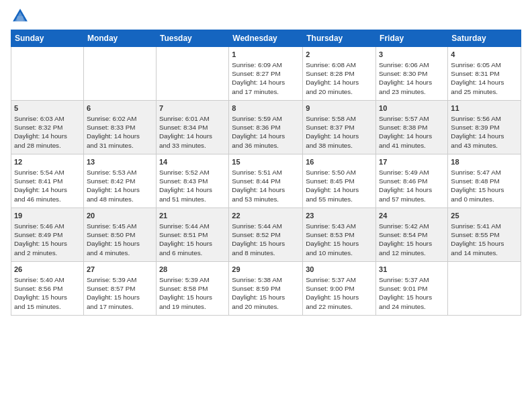 The width and height of the screenshot is (532, 411). Describe the element at coordinates (120, 181) in the screenshot. I see `day-cell: 13Sunrise: 5:53 AM Sunset: 8:42 PM Dayli…` at that location.